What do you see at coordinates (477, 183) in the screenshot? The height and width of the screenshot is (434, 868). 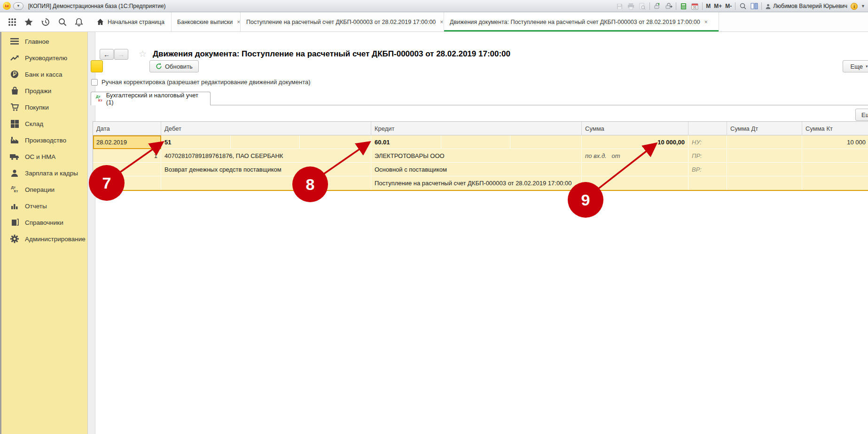 I see `cell-credit-analytics3: Поступление на расчетный счет ДКБП-00000…` at bounding box center [477, 183].